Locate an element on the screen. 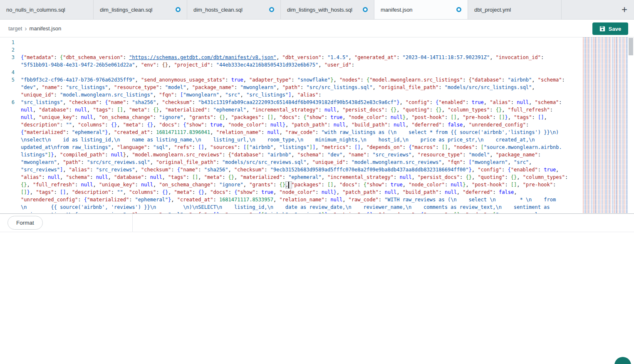  editor-tab: no_nulls_in_columns.sql is located at coordinates (47, 10).